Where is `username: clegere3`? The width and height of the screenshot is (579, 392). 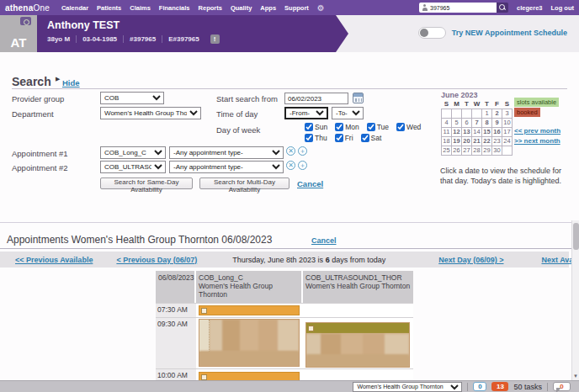
username: clegere3 is located at coordinates (529, 8).